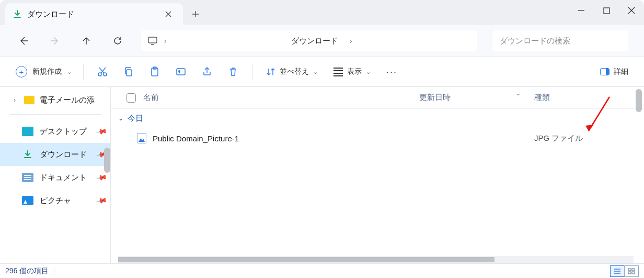  What do you see at coordinates (135, 118) in the screenshot?
I see `group-label: 今日` at bounding box center [135, 118].